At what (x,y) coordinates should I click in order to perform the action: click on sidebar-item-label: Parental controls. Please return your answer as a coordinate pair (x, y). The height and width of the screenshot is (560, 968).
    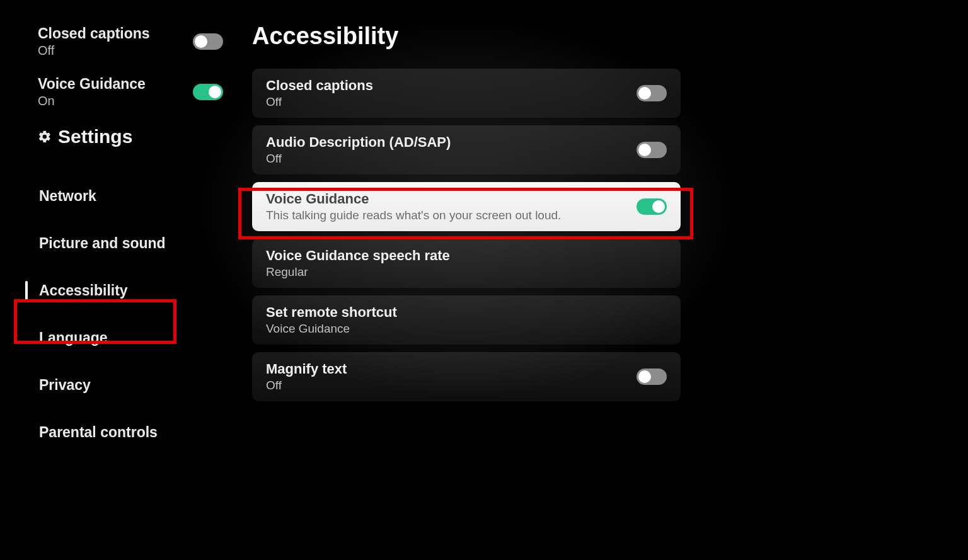
    Looking at the image, I should click on (98, 432).